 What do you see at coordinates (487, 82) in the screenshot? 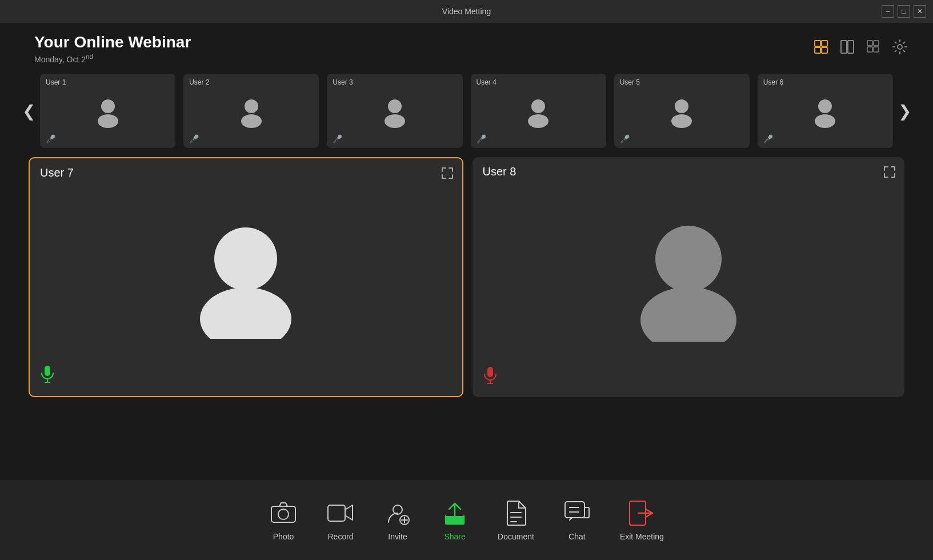
I see `user-thumb-name-4: User 4` at bounding box center [487, 82].